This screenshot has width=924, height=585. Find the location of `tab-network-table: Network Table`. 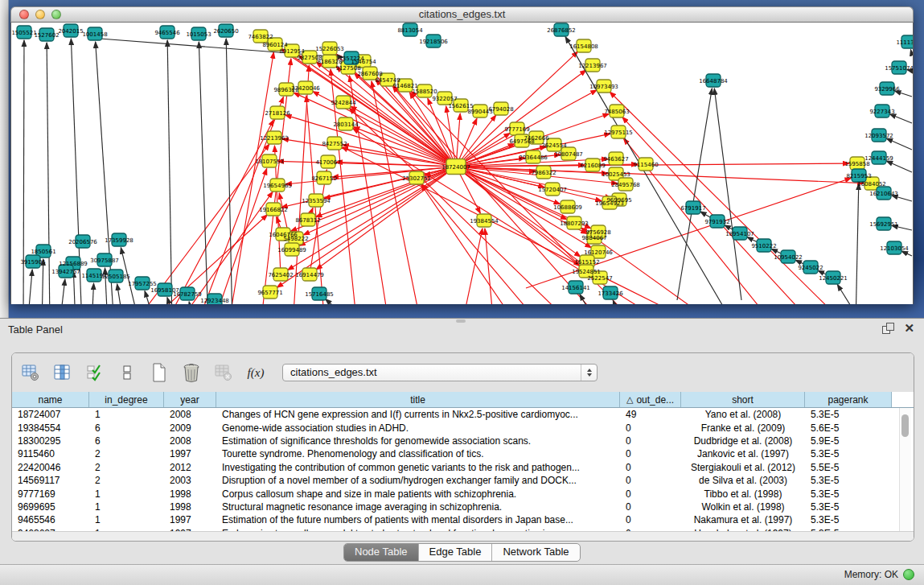

tab-network-table: Network Table is located at coordinates (536, 552).